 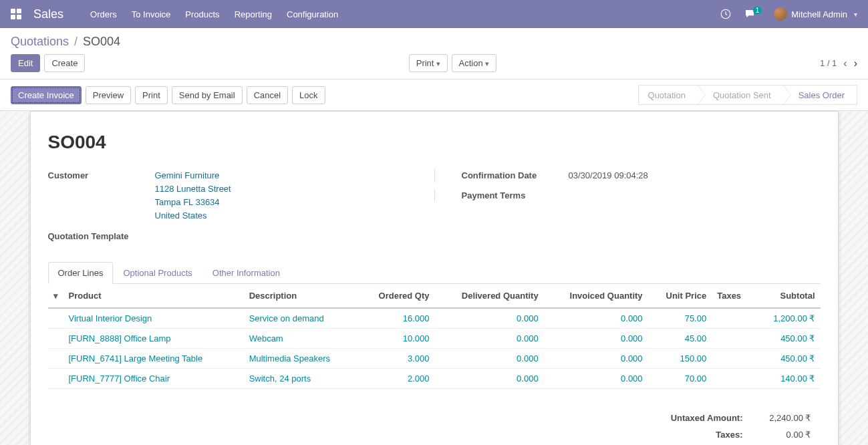 I want to click on nav-orders: Orders, so click(x=104, y=15).